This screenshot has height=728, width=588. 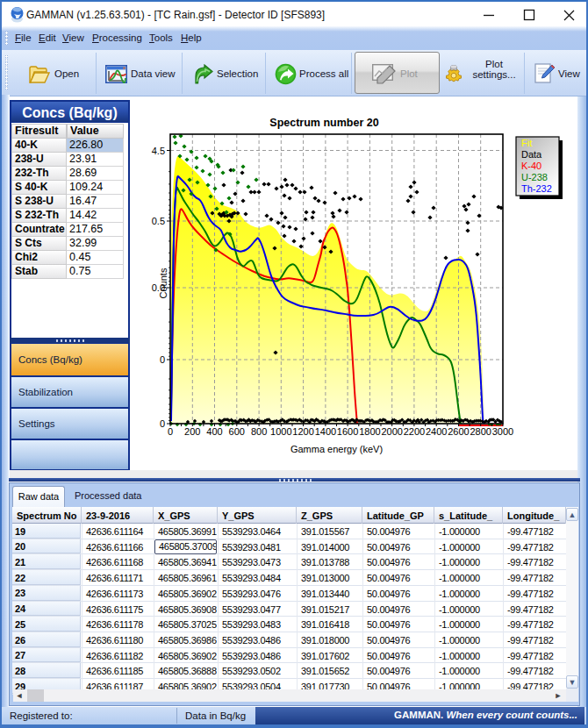 I want to click on svg-text: 400, so click(x=214, y=432).